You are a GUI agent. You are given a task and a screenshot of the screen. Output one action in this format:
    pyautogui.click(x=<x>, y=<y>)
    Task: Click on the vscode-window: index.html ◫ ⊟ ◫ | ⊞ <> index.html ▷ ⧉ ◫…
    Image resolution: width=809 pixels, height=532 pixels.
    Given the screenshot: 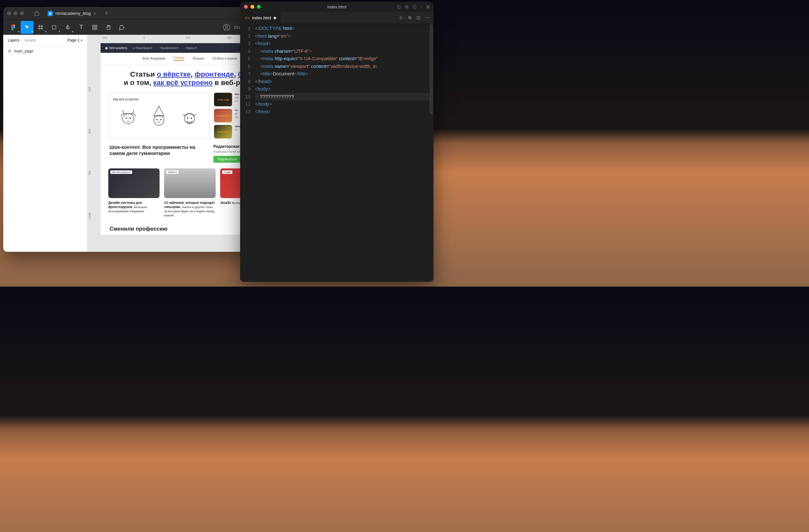 What is the action you would take?
    pyautogui.click(x=337, y=142)
    